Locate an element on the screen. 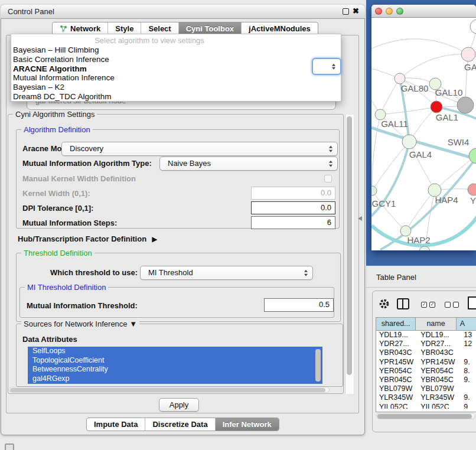  close-traffic-light-icon is located at coordinates (379, 11).